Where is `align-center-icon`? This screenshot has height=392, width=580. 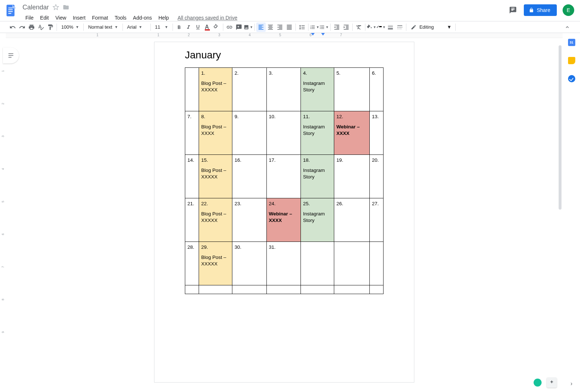
align-center-icon is located at coordinates (270, 27).